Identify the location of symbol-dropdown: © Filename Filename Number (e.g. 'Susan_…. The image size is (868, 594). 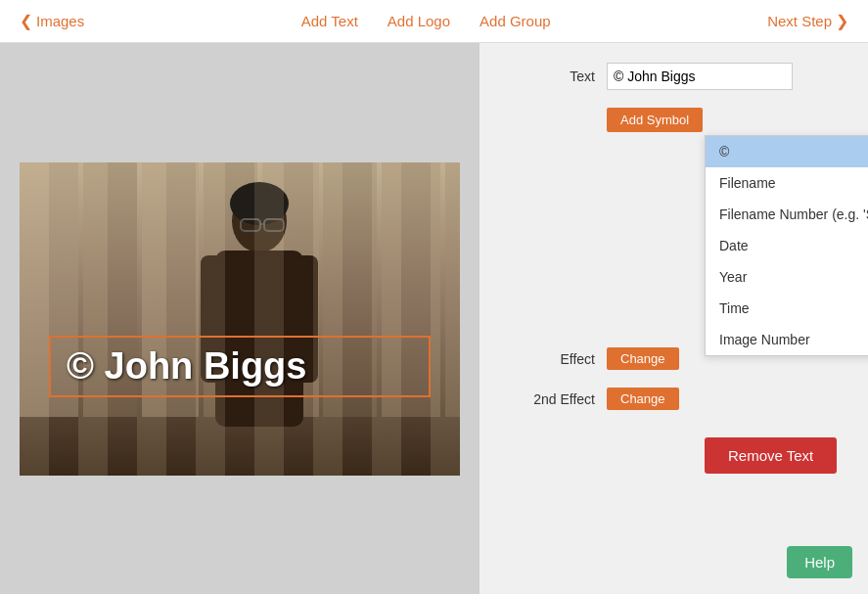
(787, 246).